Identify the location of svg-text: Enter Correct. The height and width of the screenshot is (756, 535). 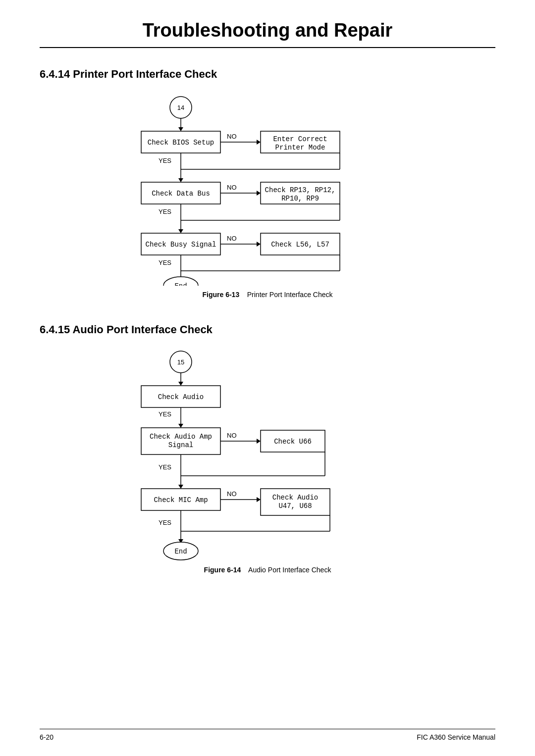
(300, 139).